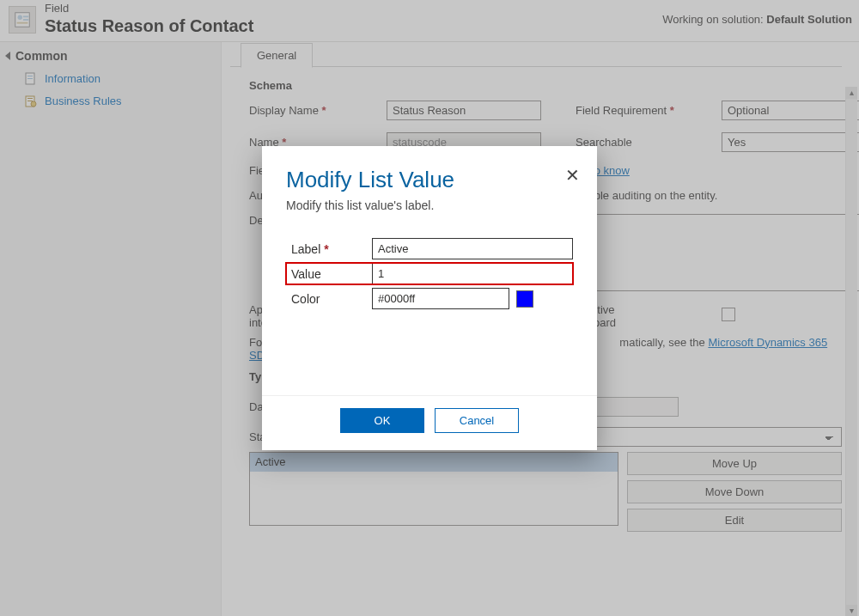 This screenshot has height=616, width=859. Describe the element at coordinates (472, 249) in the screenshot. I see `input-modal-label` at that location.